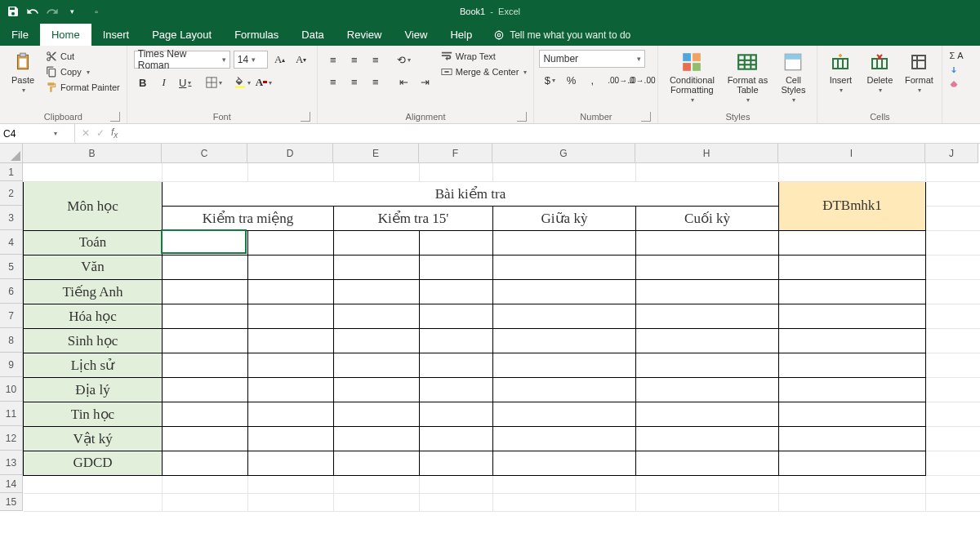 The width and height of the screenshot is (980, 551). I want to click on format-painter-button: Format Painter, so click(83, 87).